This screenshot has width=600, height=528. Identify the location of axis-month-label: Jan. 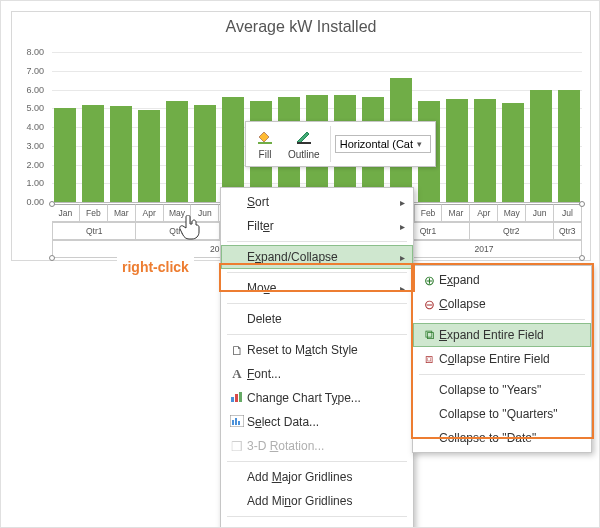
(66, 213).